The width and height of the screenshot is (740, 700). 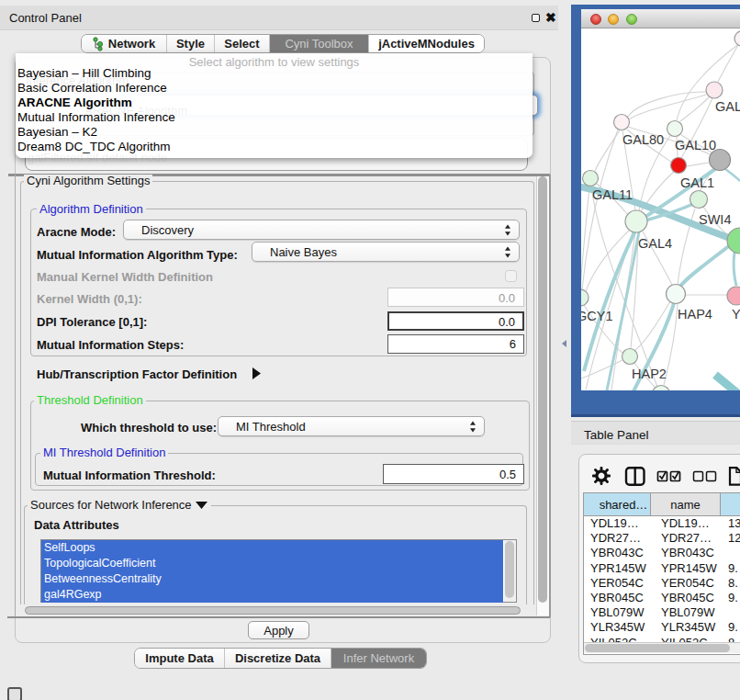 I want to click on svg-text: GCY1, so click(x=597, y=316).